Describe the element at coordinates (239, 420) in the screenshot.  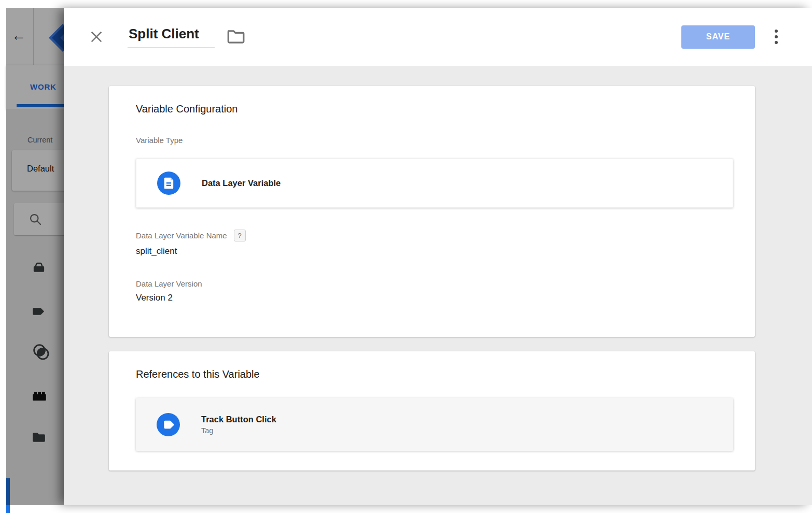
I see `reference-title: Track Button Click` at that location.